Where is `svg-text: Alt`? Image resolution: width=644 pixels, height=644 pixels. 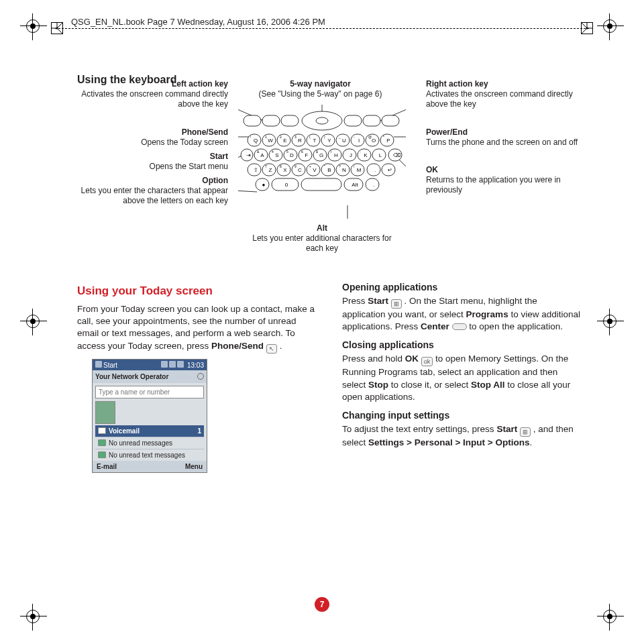
svg-text: Alt is located at coordinates (355, 185).